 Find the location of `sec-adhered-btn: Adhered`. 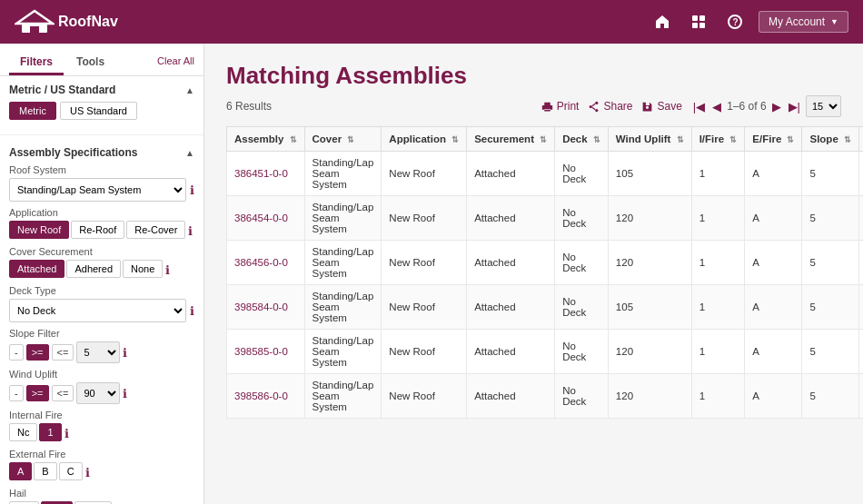

sec-adhered-btn: Adhered is located at coordinates (94, 269).